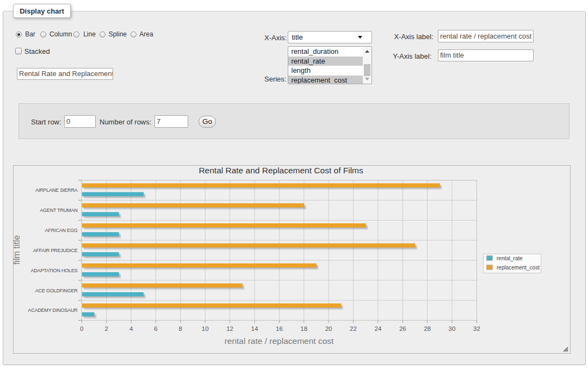  What do you see at coordinates (255, 329) in the screenshot?
I see `svg-text: 14` at bounding box center [255, 329].